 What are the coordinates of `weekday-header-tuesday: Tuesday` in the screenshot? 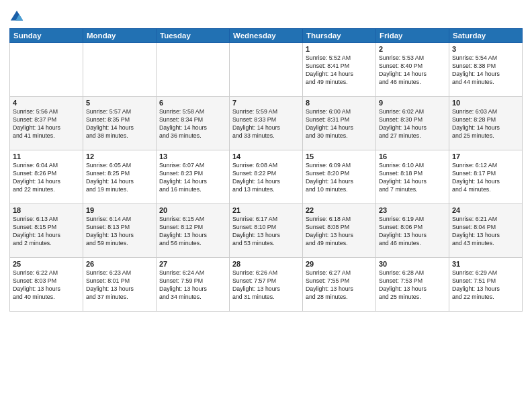 It's located at (193, 36).